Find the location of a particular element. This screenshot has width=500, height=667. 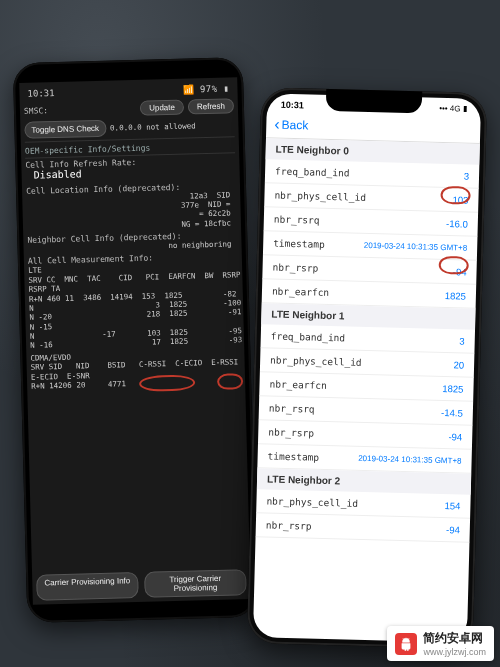

iphone-status-right: ••• 4G ▮ is located at coordinates (453, 110).